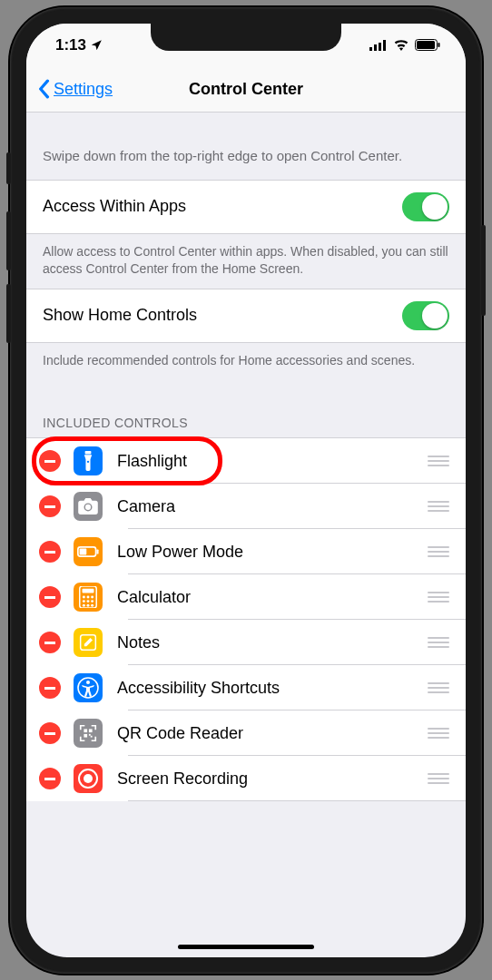  I want to click on back-button: Settings, so click(74, 89).